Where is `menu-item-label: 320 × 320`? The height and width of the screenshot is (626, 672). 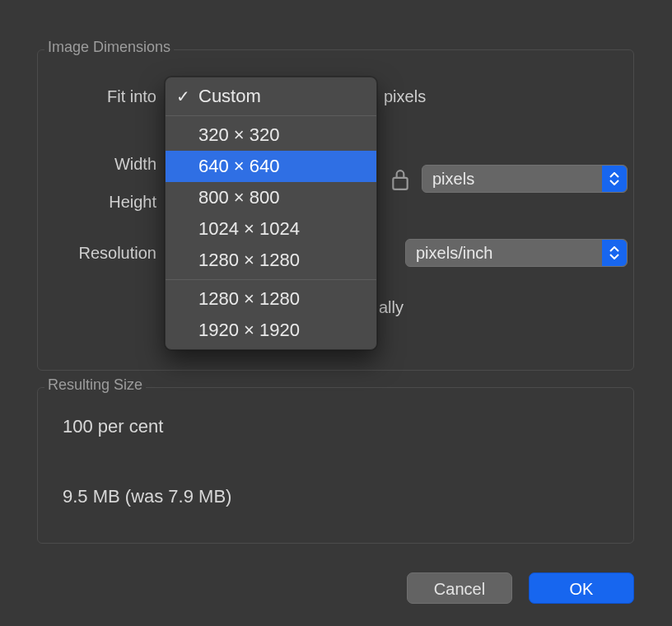
menu-item-label: 320 × 320 is located at coordinates (239, 135).